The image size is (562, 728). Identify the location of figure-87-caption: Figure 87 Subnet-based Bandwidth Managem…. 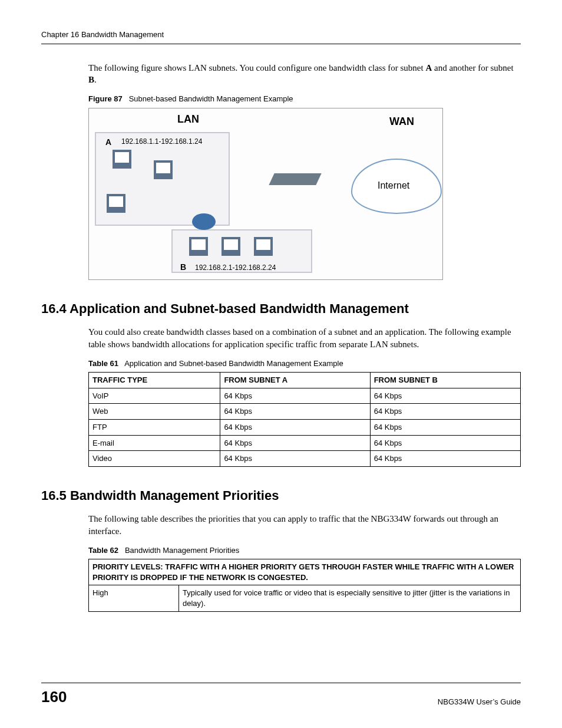
(305, 99).